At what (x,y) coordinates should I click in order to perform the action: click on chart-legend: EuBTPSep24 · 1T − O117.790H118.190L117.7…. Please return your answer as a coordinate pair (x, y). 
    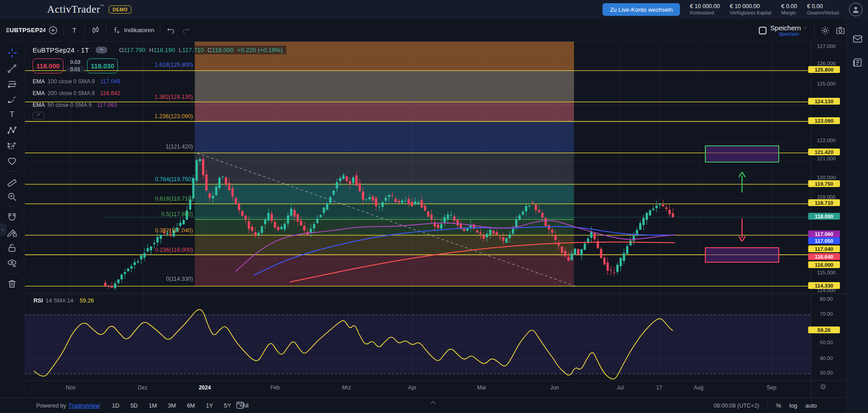
    Looking at the image, I should click on (159, 50).